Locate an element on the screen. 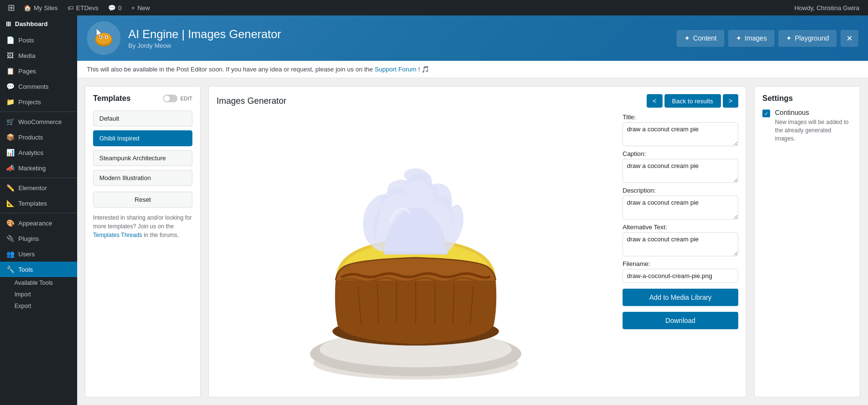 The image size is (868, 405). edit-toggle: EDIT is located at coordinates (177, 98).